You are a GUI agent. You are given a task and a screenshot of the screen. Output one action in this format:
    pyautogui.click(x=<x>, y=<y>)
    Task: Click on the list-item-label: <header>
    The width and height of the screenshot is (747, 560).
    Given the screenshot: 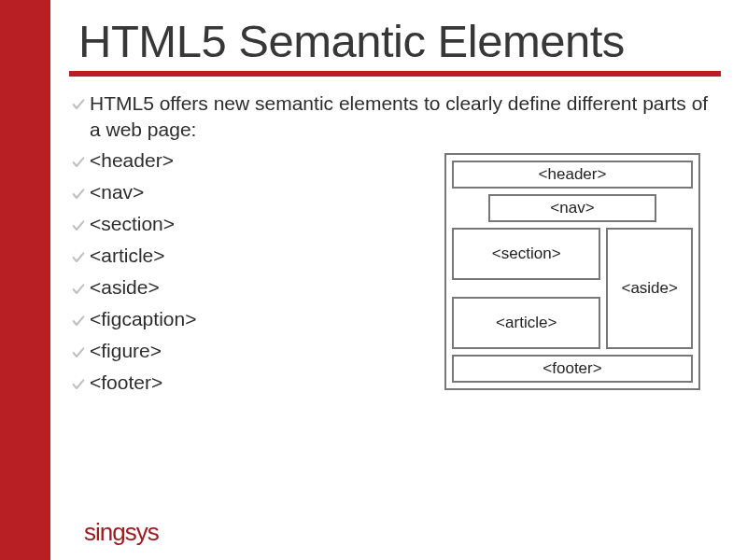 What is the action you would take?
    pyautogui.click(x=132, y=161)
    